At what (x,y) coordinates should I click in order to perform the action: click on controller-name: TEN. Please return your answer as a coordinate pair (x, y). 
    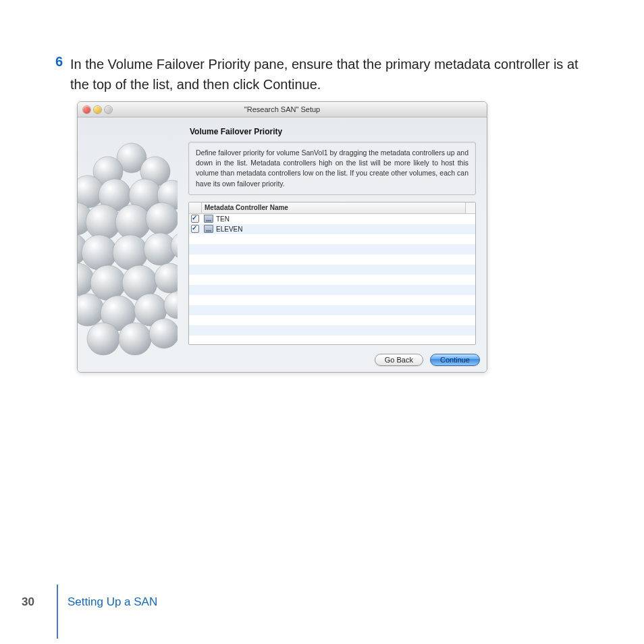
    Looking at the image, I should click on (223, 219).